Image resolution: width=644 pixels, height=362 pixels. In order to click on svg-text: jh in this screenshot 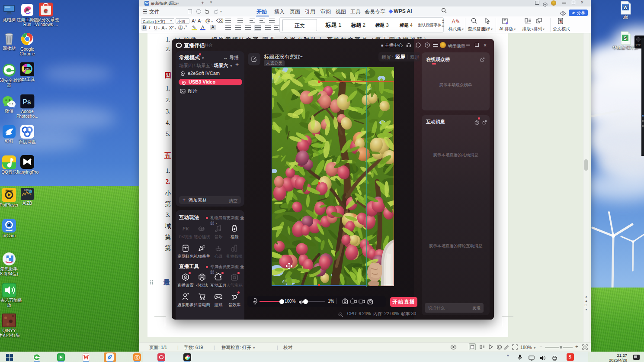, I will do `click(27, 10)`.